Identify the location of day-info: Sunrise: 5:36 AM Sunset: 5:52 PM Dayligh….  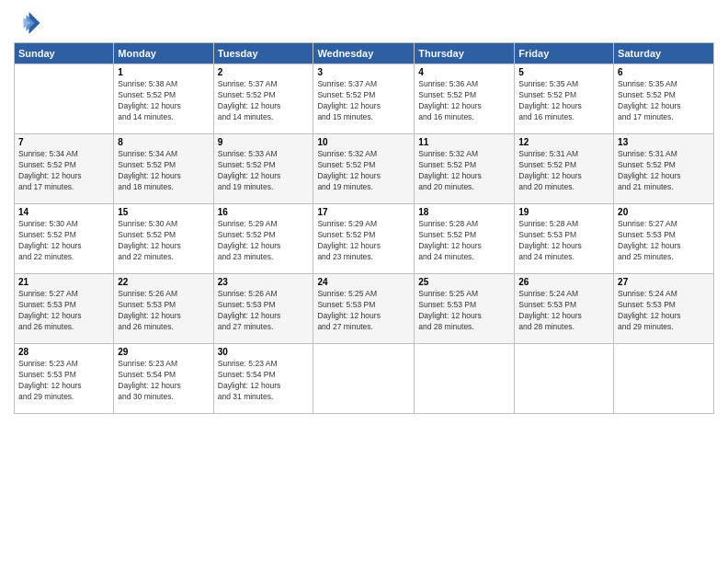
(464, 101).